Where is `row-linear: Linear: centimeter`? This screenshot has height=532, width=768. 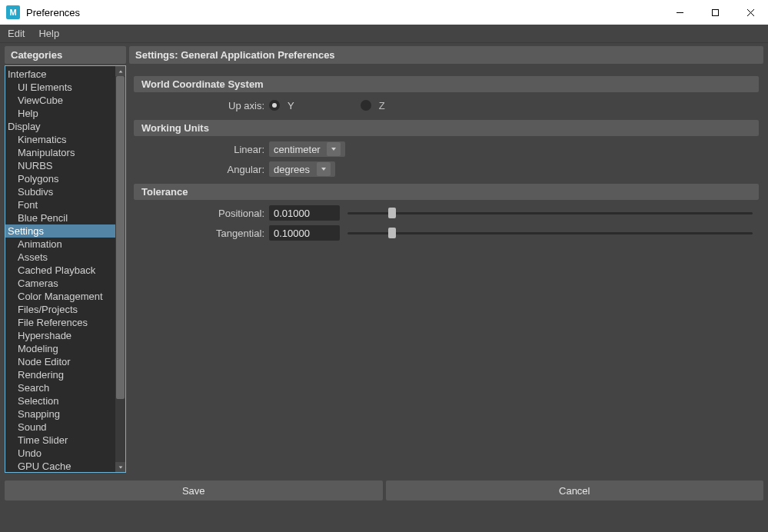 row-linear: Linear: centimeter is located at coordinates (446, 149).